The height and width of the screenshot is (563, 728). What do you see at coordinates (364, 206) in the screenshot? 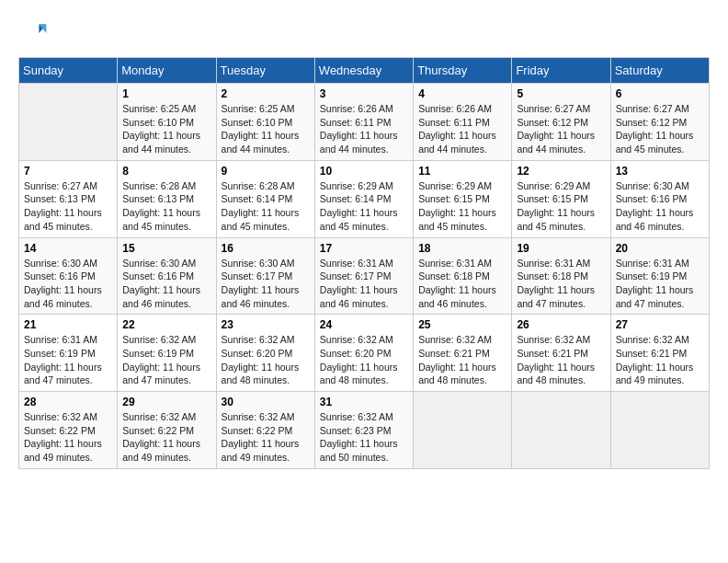
I see `day-info: Sunrise: 6:29 AMSunset: 6:14 PMDaylight:…` at bounding box center [364, 206].